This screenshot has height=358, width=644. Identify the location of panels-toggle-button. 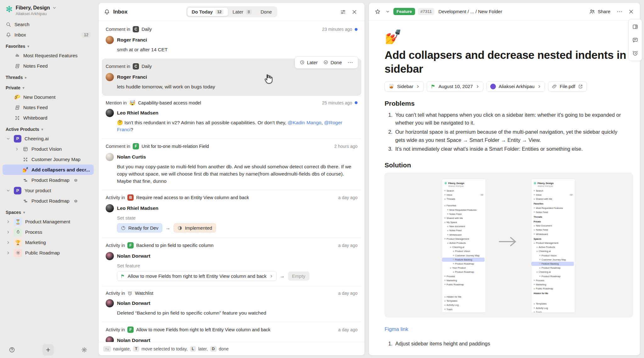
(635, 27).